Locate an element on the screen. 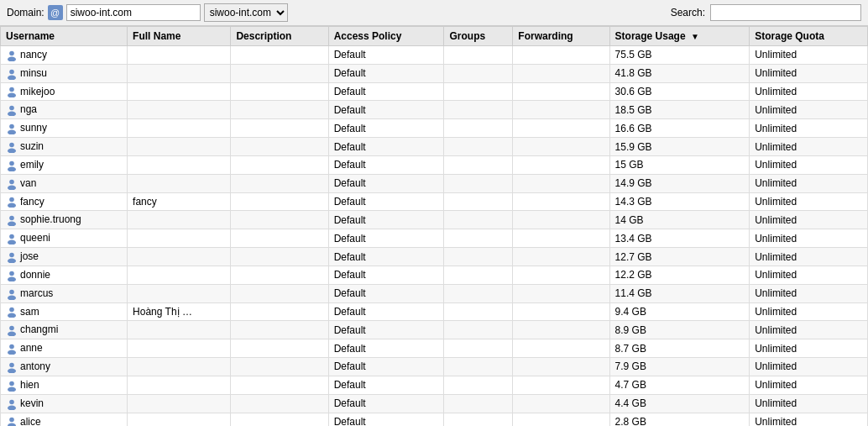 This screenshot has width=868, height=426. username-cell: marcus is located at coordinates (64, 293).